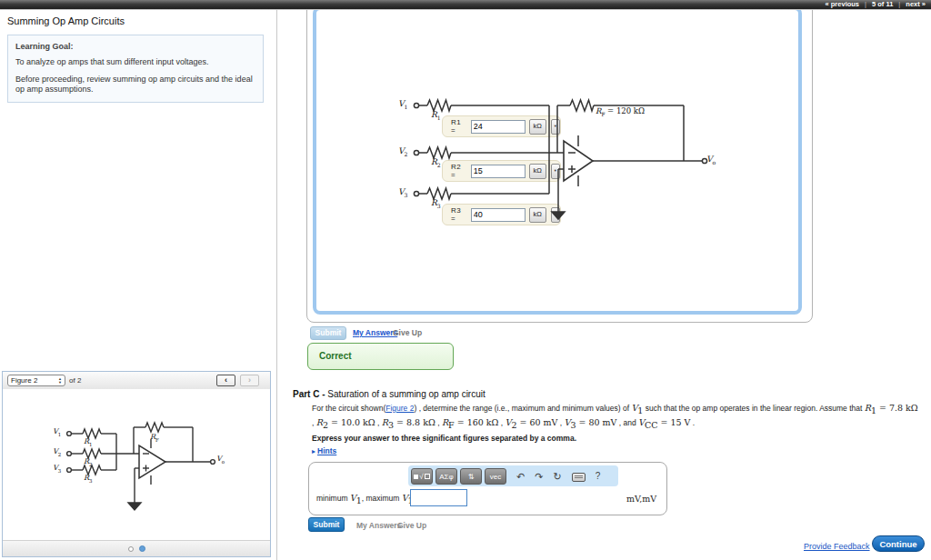 The image size is (931, 560). Describe the element at coordinates (36, 380) in the screenshot. I see `figure-select: Figure 2 ▲▼` at that location.